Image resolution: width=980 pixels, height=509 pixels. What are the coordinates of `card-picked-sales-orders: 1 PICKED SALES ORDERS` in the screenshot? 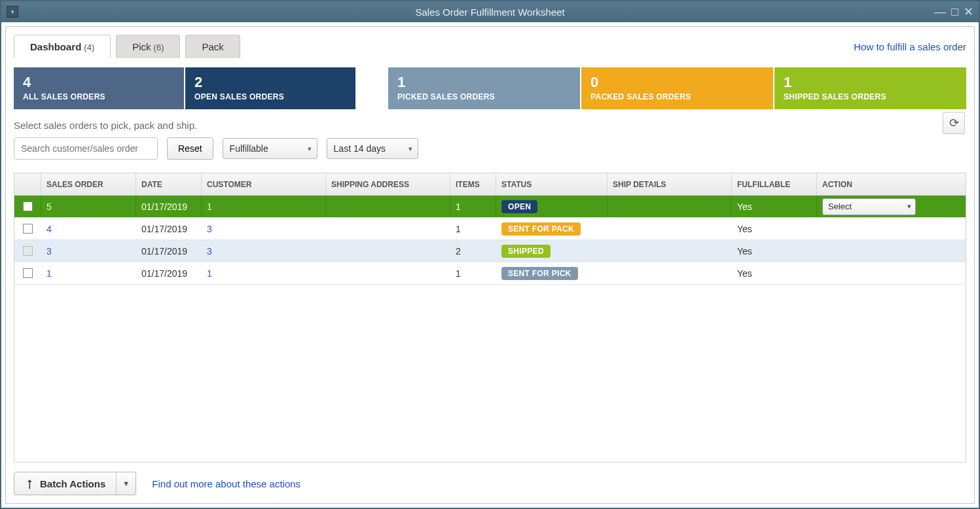 It's located at (484, 88).